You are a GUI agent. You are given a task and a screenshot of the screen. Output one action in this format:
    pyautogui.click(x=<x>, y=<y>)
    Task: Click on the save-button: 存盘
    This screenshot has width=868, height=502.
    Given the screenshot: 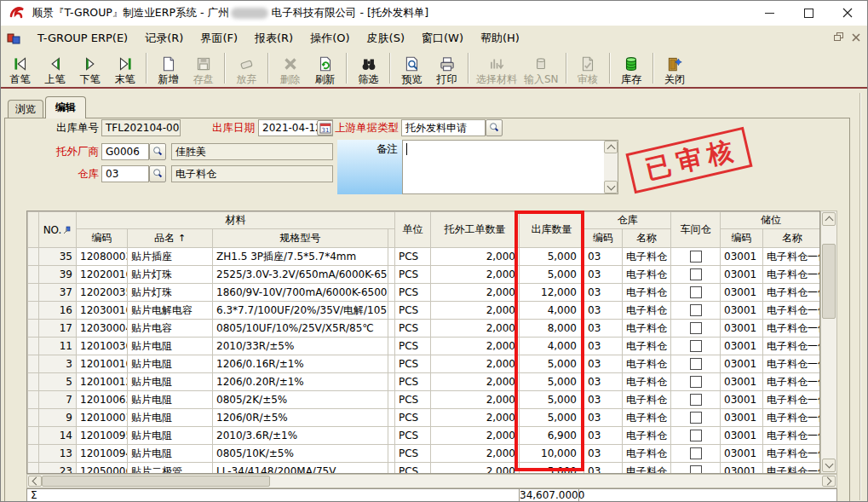 What is the action you would take?
    pyautogui.click(x=203, y=68)
    